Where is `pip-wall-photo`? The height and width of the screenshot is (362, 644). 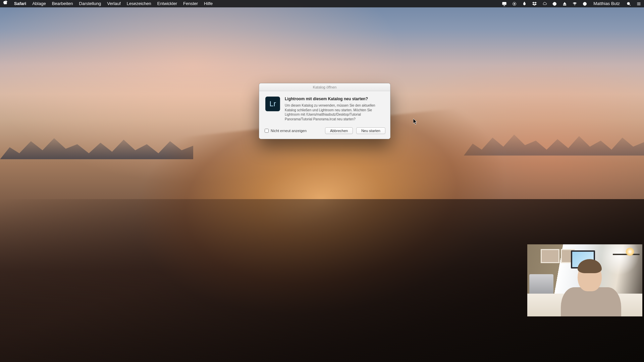
pip-wall-photo is located at coordinates (550, 256).